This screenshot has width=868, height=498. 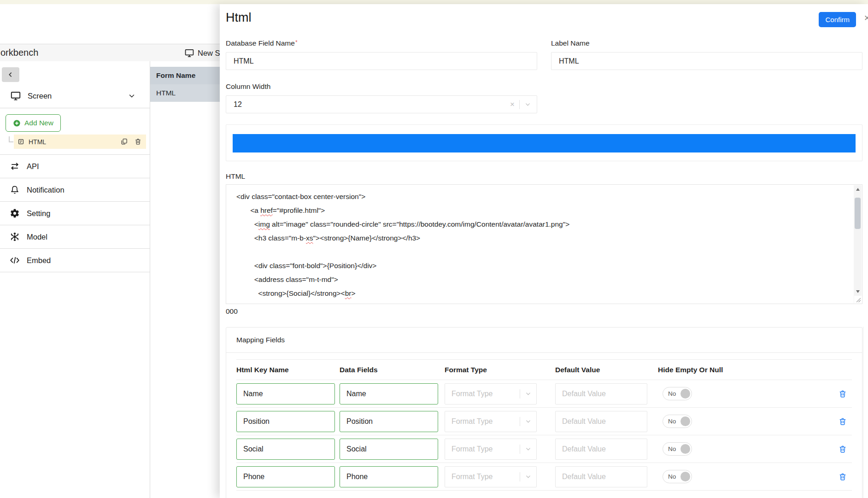 What do you see at coordinates (185, 280) in the screenshot?
I see `form-list-panel: Form Name HTML` at bounding box center [185, 280].